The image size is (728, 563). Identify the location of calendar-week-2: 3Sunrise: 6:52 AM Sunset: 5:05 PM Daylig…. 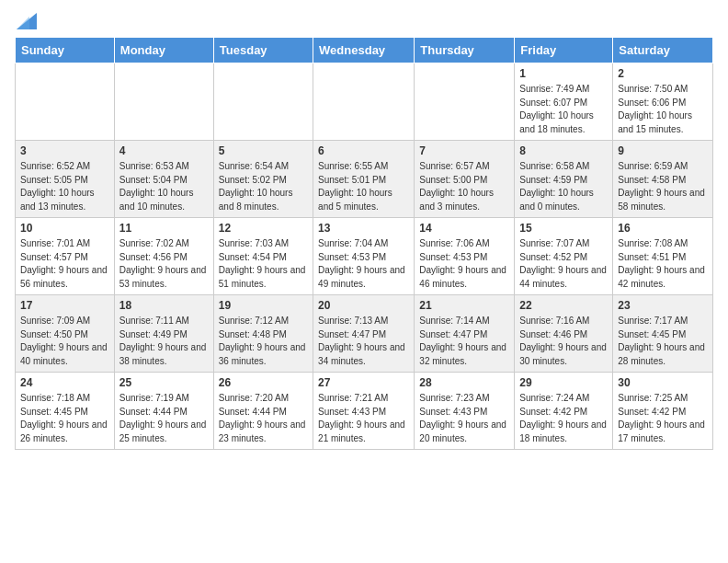
(364, 179).